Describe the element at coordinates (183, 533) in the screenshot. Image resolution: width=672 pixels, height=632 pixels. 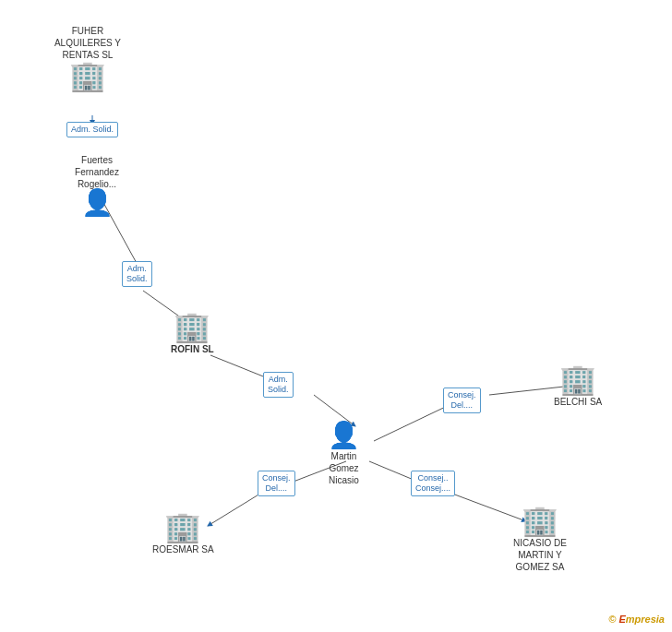
I see `node-roesmar: 🏢 ROESMAR SA` at that location.